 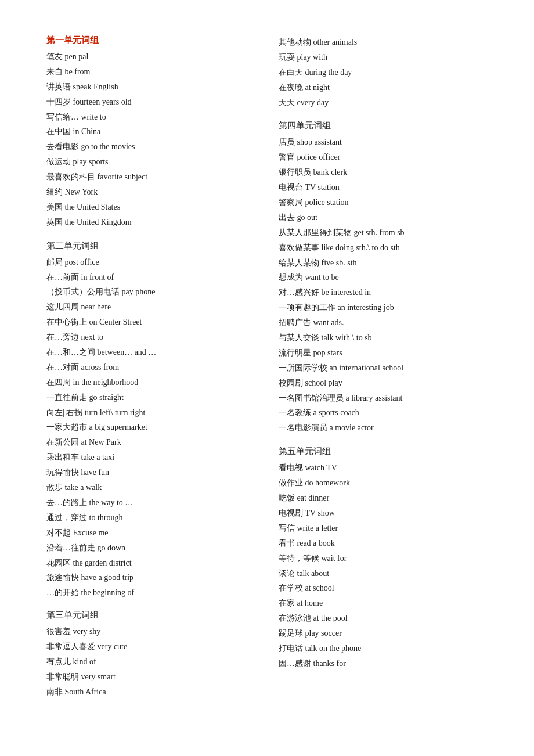 I want to click on section5: 第五单元词组 看电视 watch TV做作业 do homework吃饭 eat…, so click(x=383, y=559).